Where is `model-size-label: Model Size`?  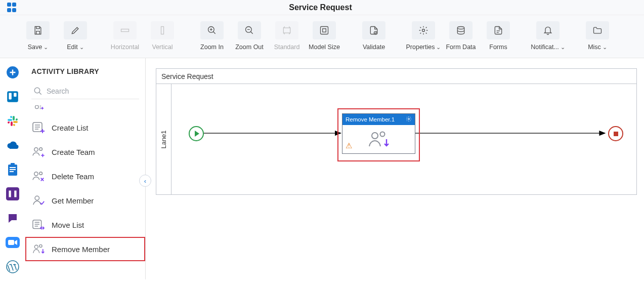 model-size-label: Model Size is located at coordinates (324, 47).